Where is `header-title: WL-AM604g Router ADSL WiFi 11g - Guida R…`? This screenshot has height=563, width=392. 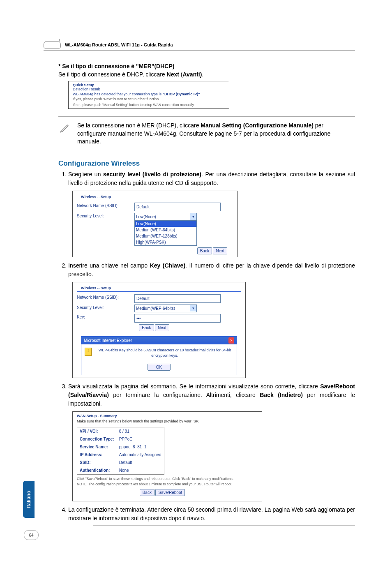 header-title: WL-AM604g Router ADSL WiFi 11g - Guida R… is located at coordinates (119, 45).